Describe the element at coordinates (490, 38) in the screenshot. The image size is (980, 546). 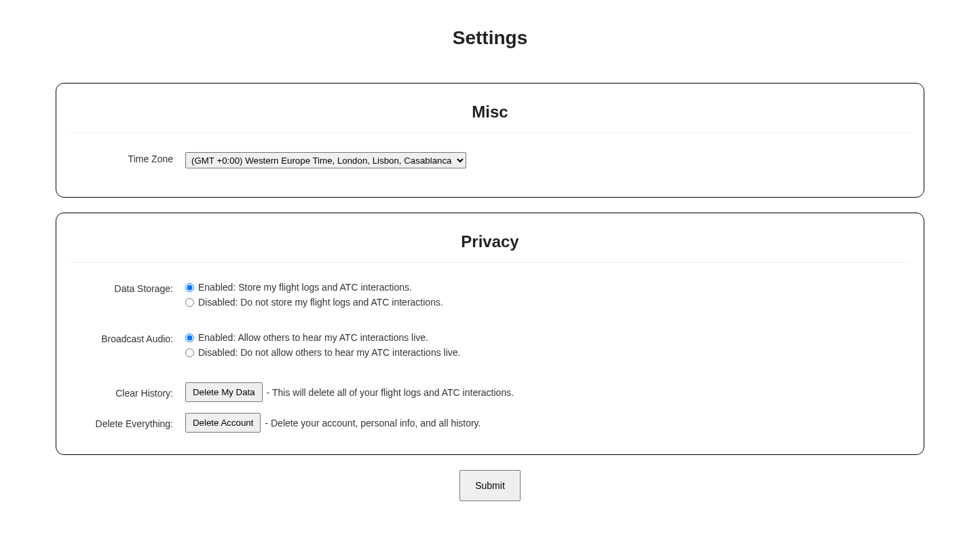
I see `page-title: Settings` at that location.